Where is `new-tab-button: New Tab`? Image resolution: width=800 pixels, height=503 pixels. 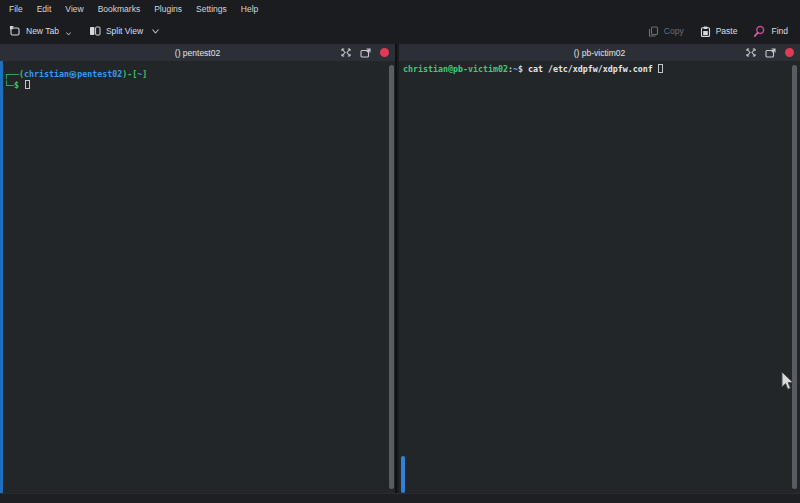
new-tab-button: New Tab is located at coordinates (40, 31).